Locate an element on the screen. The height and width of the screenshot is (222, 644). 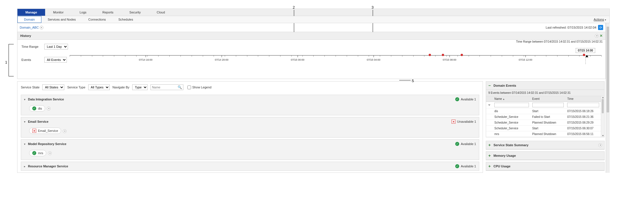
service-state-select: All States is located at coordinates (53, 87).